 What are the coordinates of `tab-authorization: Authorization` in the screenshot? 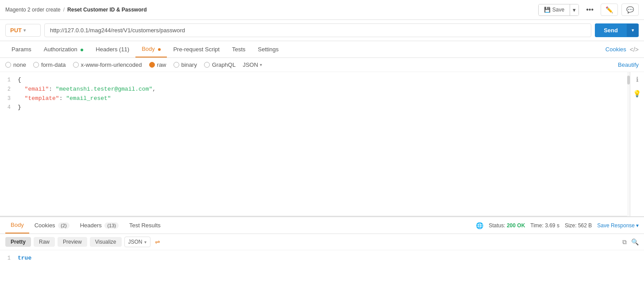 It's located at (64, 50).